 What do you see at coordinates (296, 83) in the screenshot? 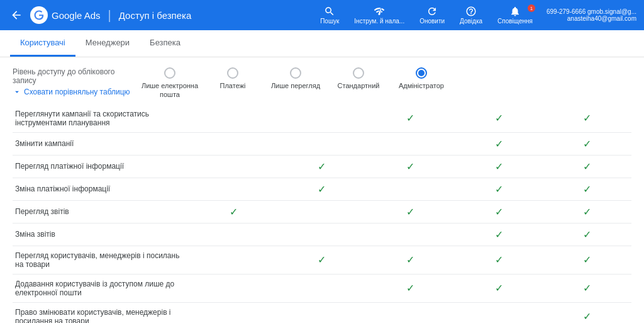
I see `radio-columns-header: Лише електронна пошта Платежі Лише перег…` at bounding box center [296, 83].